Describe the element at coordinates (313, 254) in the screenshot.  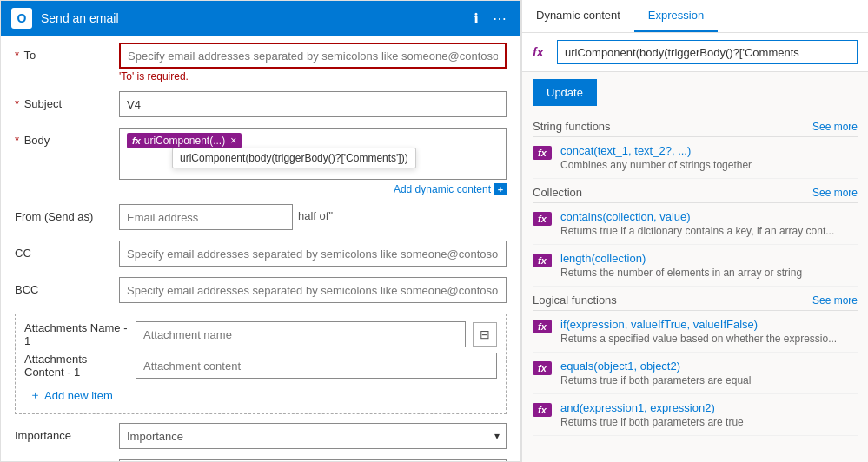
I see `cc-input` at that location.